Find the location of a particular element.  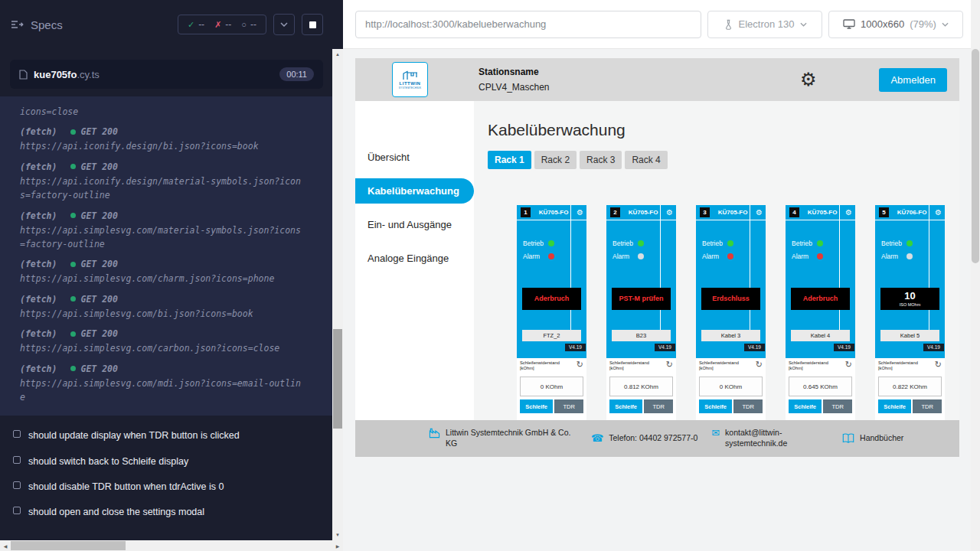

logo-subtext: SYSTEMTECHNIK is located at coordinates (410, 88).